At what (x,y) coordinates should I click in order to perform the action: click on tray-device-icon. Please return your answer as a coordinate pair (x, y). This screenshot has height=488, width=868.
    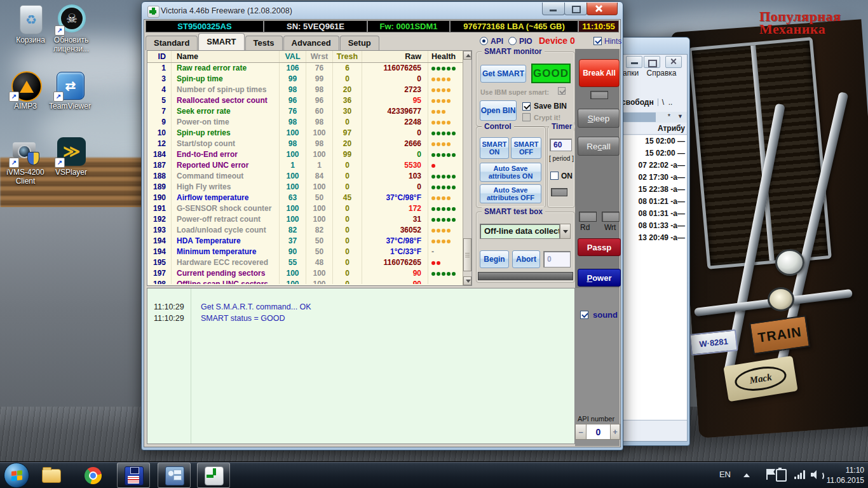
    Looking at the image, I should click on (782, 475).